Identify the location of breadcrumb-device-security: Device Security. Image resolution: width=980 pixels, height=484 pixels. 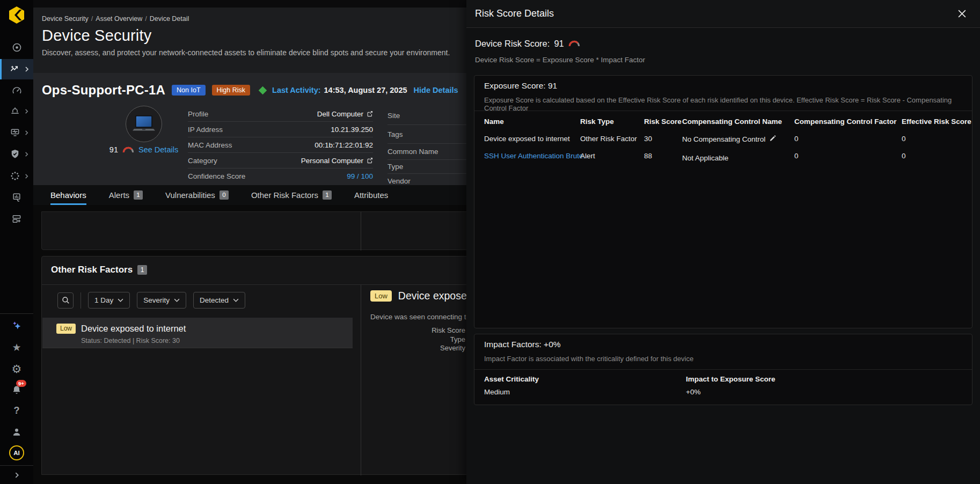
(65, 19).